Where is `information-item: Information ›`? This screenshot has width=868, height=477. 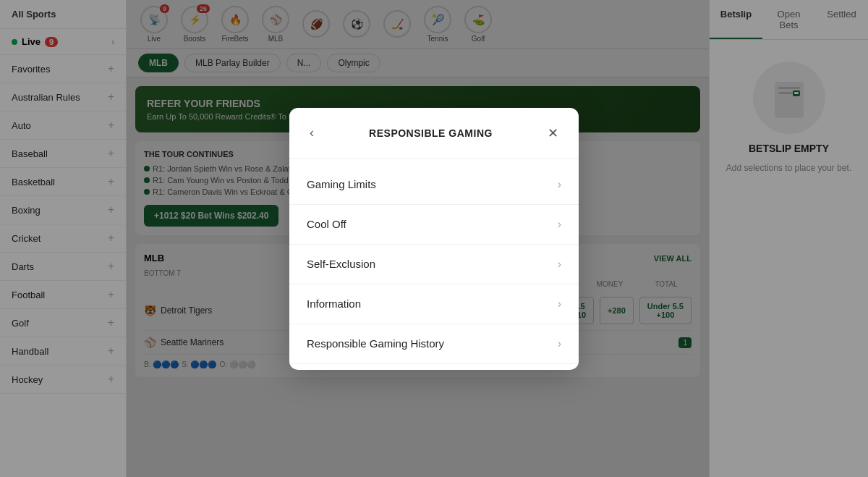 information-item: Information › is located at coordinates (434, 304).